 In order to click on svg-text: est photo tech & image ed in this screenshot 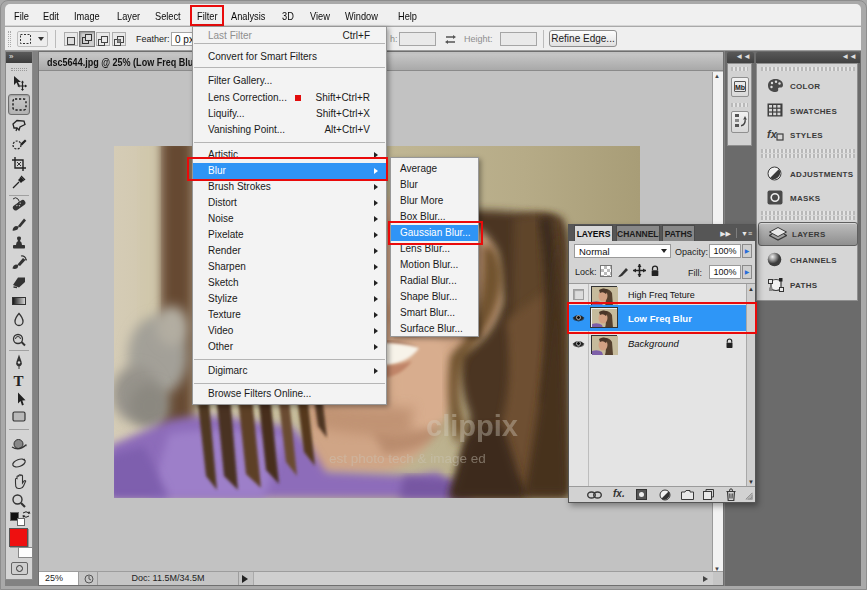, I will do `click(408, 458)`.